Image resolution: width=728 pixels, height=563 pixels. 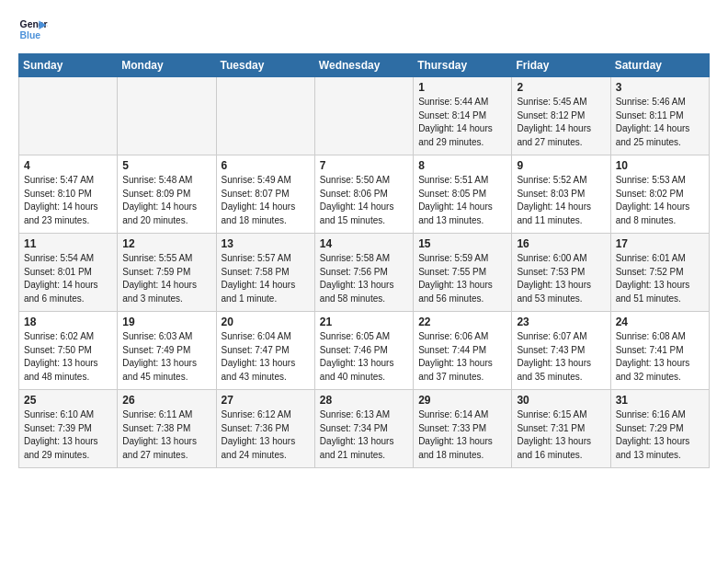 I want to click on day-number: 4, so click(x=68, y=166).